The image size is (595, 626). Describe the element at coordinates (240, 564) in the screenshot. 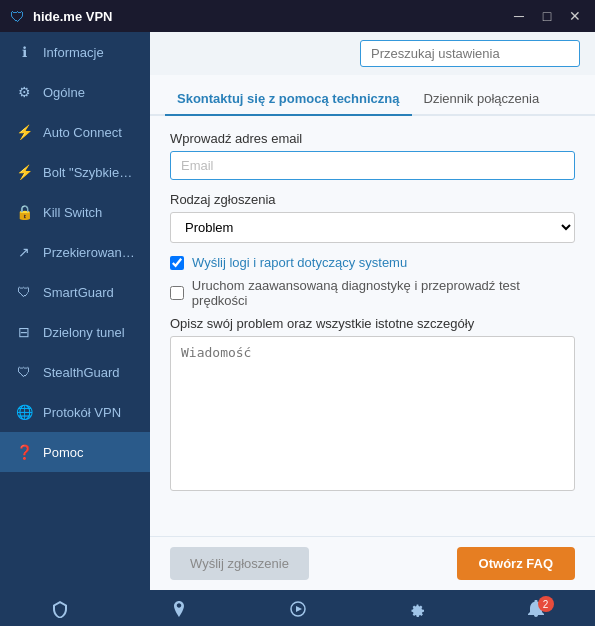

I see `send-button: Wyślij zgłoszenie` at that location.